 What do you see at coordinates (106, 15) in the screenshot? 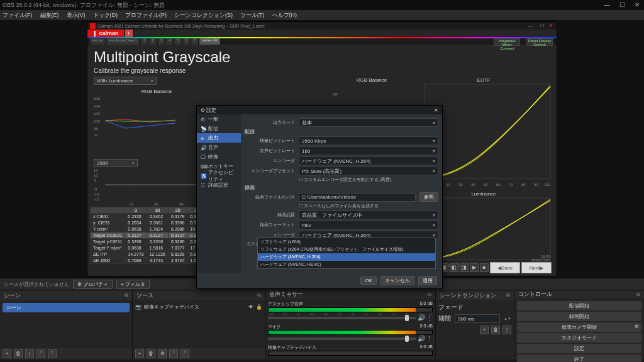
I see `menu-dock: ドック(D)` at bounding box center [106, 15].